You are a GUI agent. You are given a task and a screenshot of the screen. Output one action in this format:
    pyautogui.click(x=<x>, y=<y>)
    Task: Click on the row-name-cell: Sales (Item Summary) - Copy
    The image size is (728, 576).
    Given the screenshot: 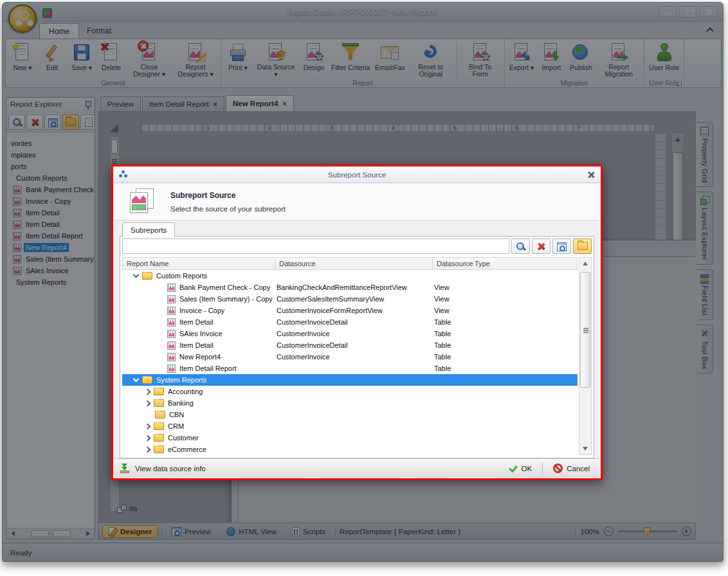 What is the action you would take?
    pyautogui.click(x=197, y=300)
    